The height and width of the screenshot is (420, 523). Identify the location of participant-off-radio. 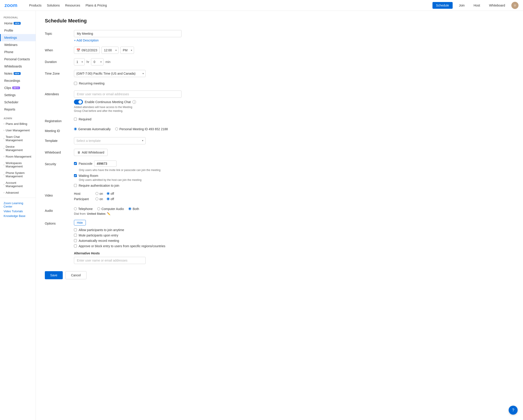
(108, 199).